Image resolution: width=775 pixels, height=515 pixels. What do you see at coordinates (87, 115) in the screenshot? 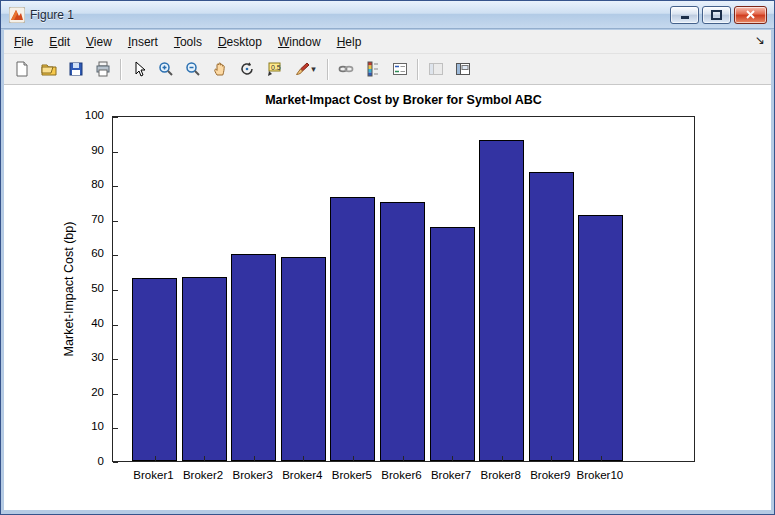
I see `y-tick-label: 100` at bounding box center [87, 115].